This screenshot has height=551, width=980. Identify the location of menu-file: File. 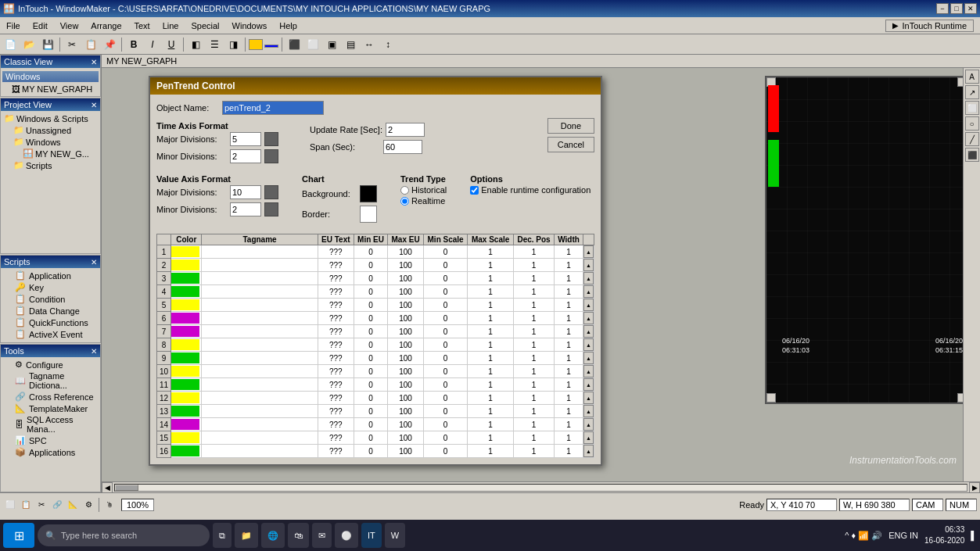
(13, 26).